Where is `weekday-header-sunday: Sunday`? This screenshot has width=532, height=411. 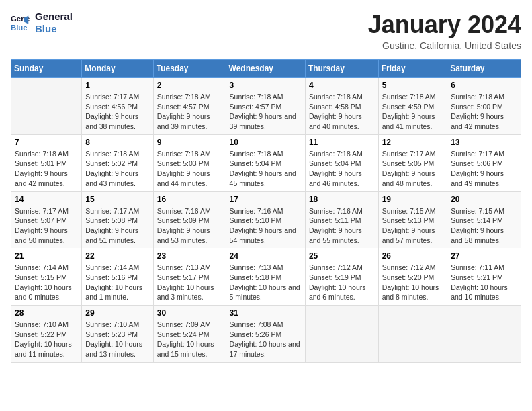
weekday-header-sunday: Sunday is located at coordinates (47, 68).